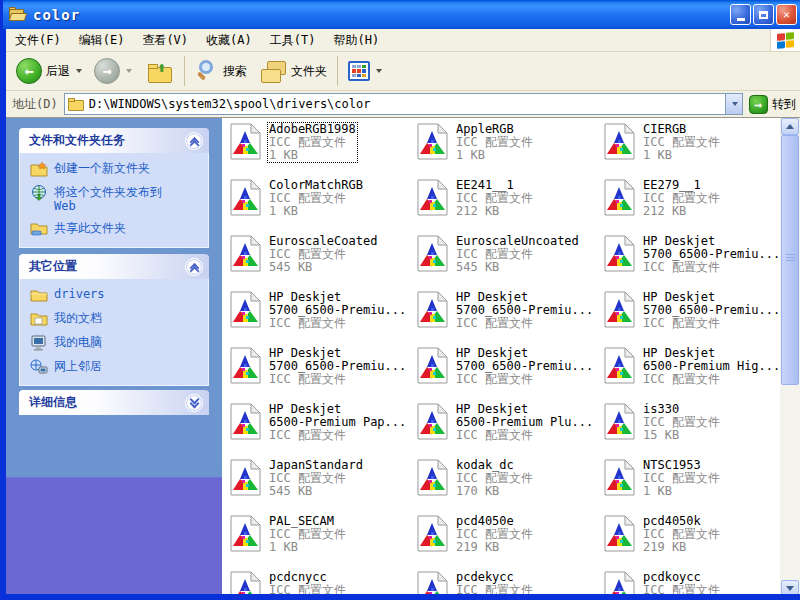  What do you see at coordinates (324, 430) in the screenshot?
I see `file-item: HP Deskjet6500-Premium Pap...ICC 配置文件` at bounding box center [324, 430].